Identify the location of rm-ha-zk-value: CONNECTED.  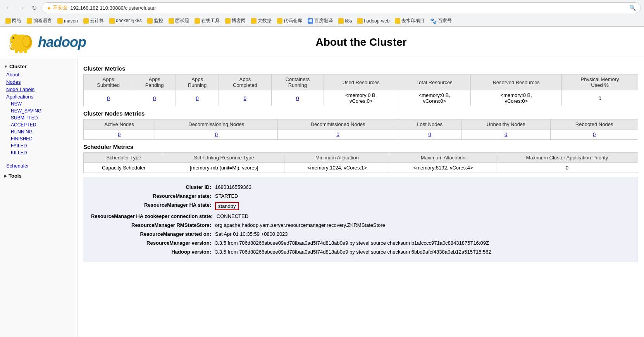
(232, 216).